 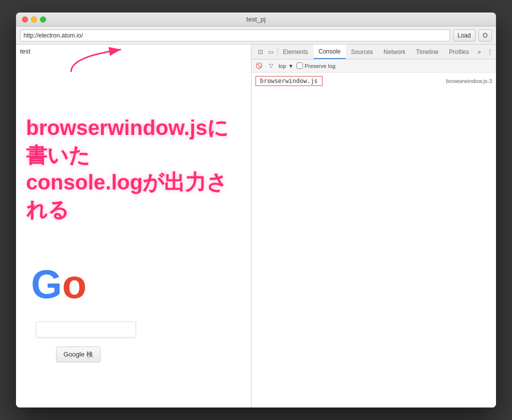 I want to click on tab-sources: Sources, so click(x=362, y=52).